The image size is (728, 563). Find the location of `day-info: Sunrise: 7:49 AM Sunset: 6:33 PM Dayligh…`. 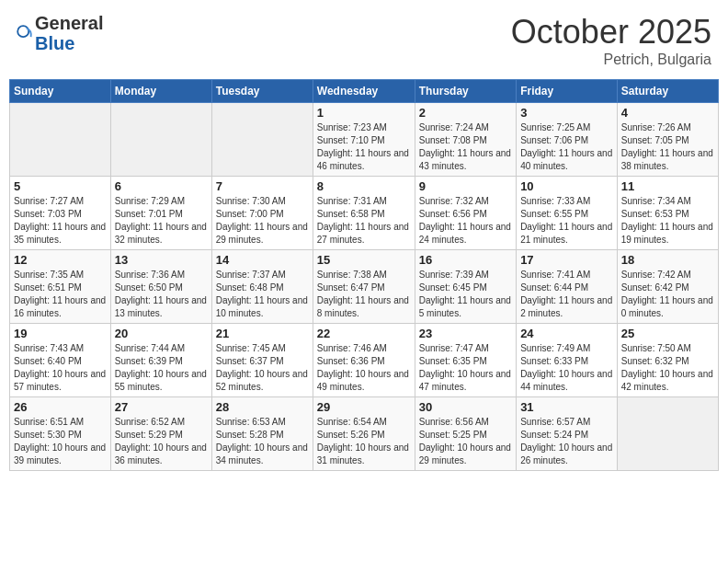

day-info: Sunrise: 7:49 AM Sunset: 6:33 PM Dayligh… is located at coordinates (566, 368).